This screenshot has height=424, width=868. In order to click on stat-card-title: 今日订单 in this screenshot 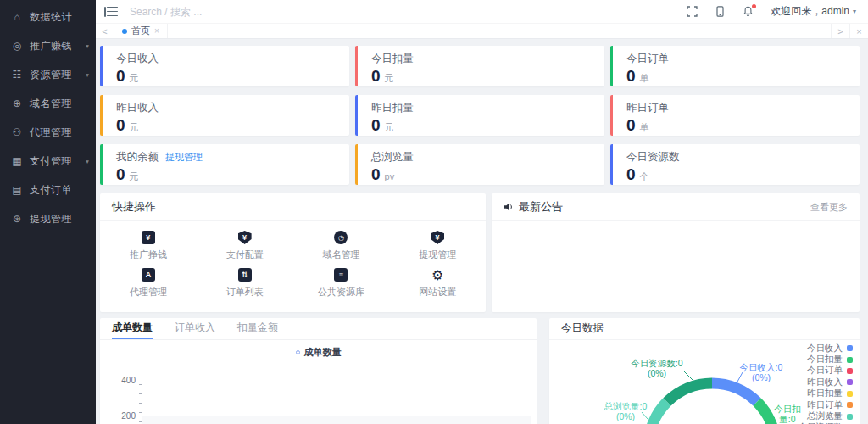, I will do `click(648, 59)`.